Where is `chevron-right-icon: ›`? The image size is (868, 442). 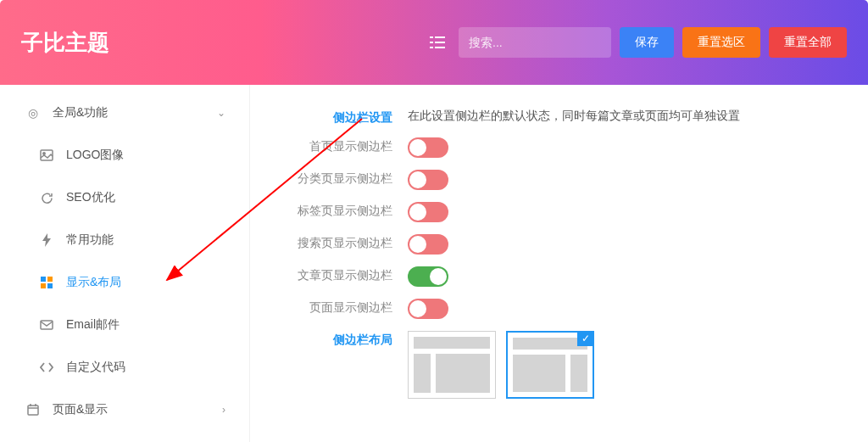
chevron-right-icon: › is located at coordinates (224, 410).